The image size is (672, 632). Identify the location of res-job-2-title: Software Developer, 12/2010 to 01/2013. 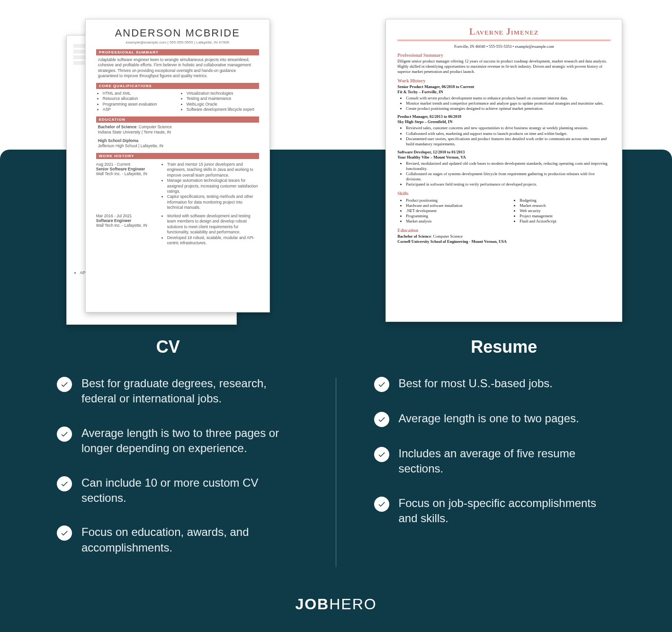
(431, 152).